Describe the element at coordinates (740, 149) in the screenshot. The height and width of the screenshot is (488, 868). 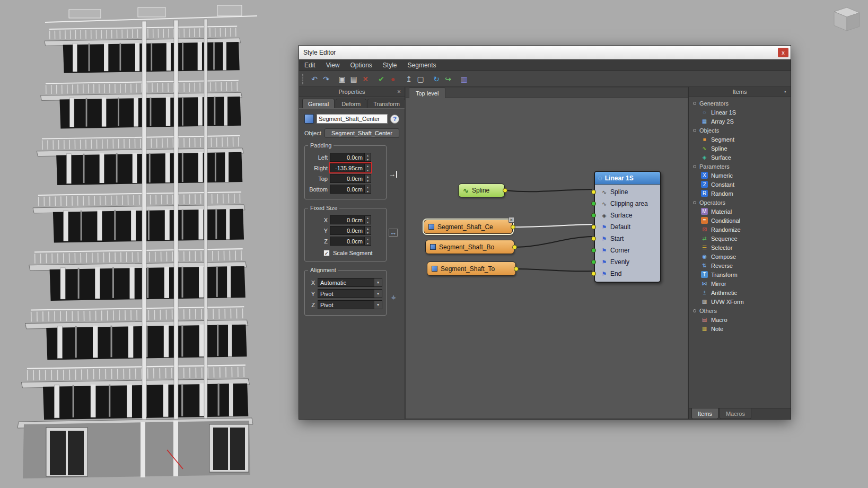
I see `items-tree-item-spline: ∿ Spline` at that location.